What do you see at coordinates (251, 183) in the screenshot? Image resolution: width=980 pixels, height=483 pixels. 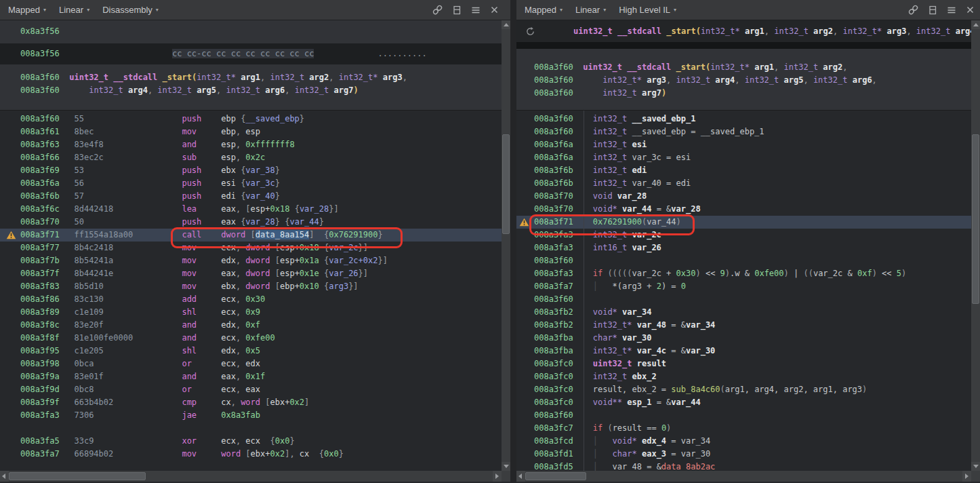 I see `disasm-row: 008a3f6a 56 push esi {var_3c}` at bounding box center [251, 183].